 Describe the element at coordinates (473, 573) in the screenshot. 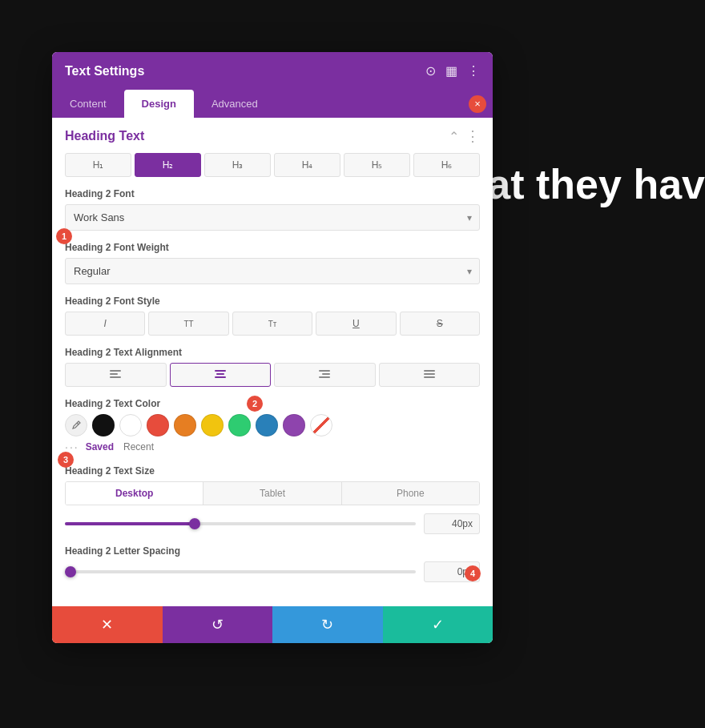

I see `badge-4: 4` at that location.